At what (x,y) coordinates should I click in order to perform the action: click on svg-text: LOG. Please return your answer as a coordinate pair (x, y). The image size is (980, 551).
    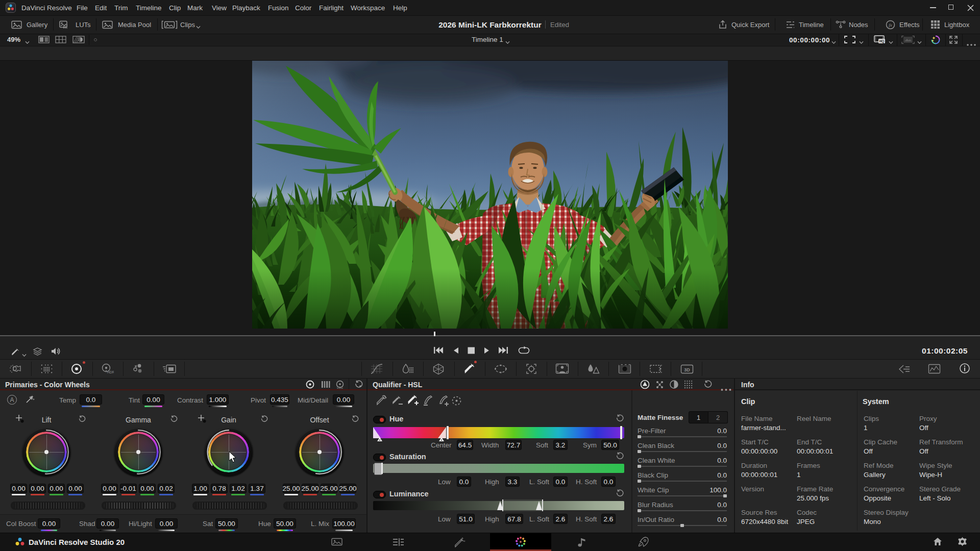
    Looking at the image, I should click on (340, 388).